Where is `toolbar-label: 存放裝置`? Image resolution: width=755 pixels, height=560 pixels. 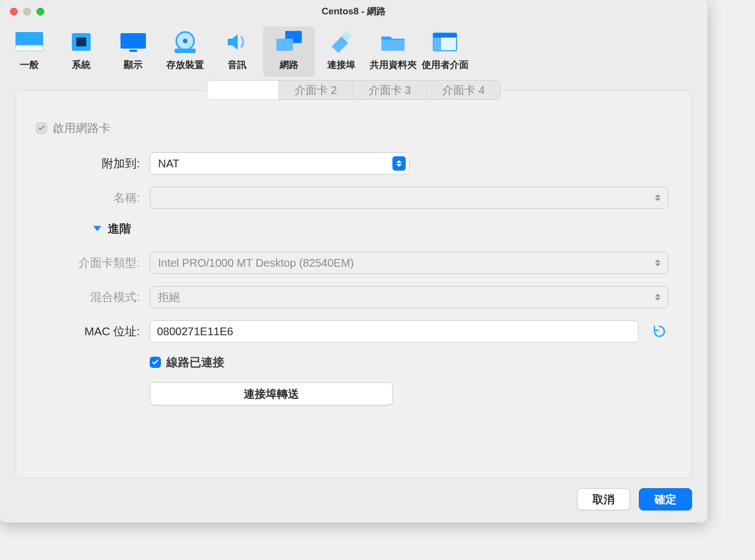 toolbar-label: 存放裝置 is located at coordinates (185, 65).